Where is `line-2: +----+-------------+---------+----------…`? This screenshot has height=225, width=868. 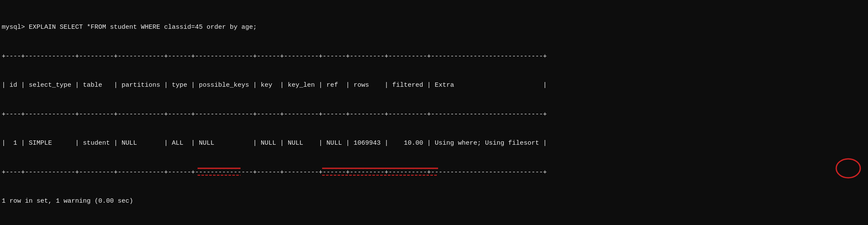 line-2: +----+-------------+---------+----------… is located at coordinates (434, 57).